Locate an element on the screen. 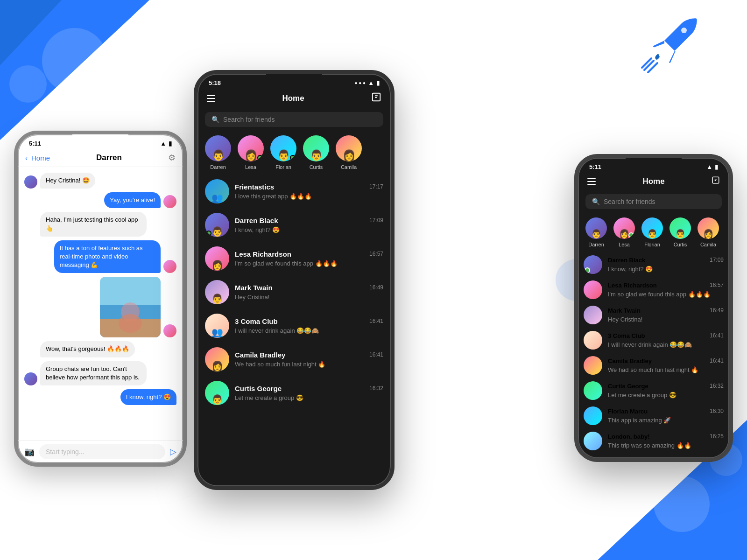 This screenshot has height=560, width=747. search-bar-right: 🔍 Search for friends is located at coordinates (654, 202).